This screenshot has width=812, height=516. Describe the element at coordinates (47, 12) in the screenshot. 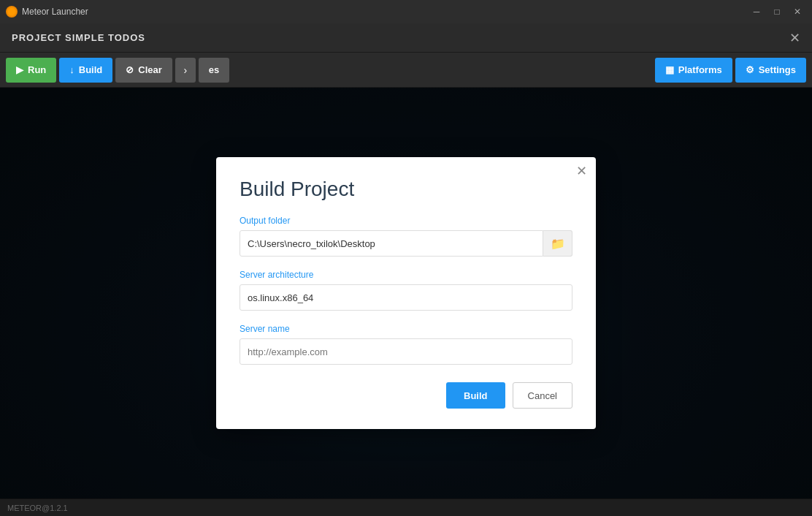

I see `title-bar-left: Meteor Launcher` at that location.